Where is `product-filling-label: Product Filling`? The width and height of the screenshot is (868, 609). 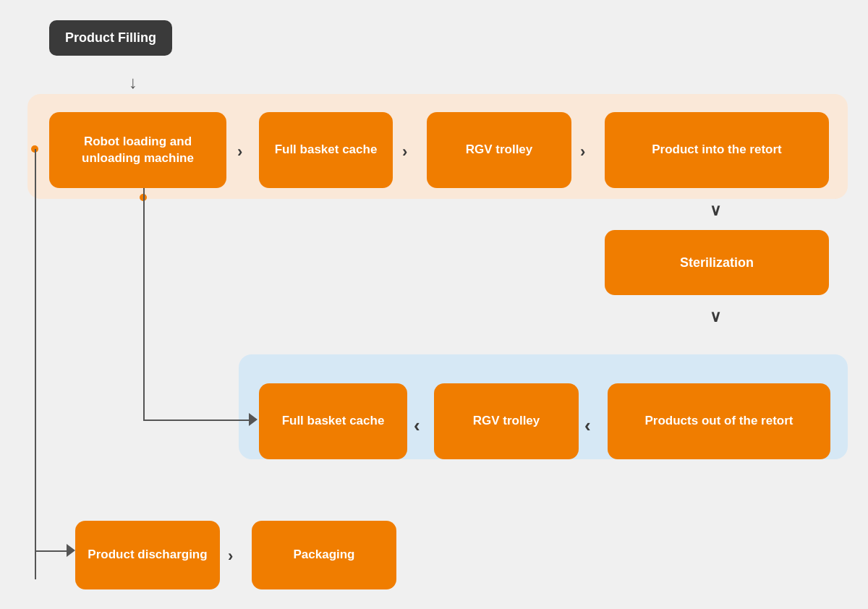
product-filling-label: Product Filling is located at coordinates (111, 38).